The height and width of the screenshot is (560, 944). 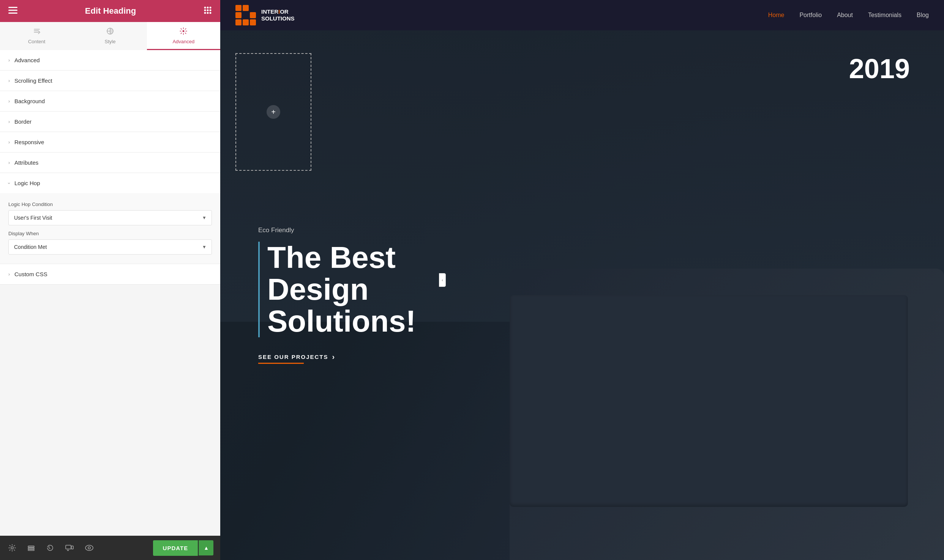 What do you see at coordinates (567, 230) in the screenshot?
I see `hero-small-label: Eco Friendly` at bounding box center [567, 230].